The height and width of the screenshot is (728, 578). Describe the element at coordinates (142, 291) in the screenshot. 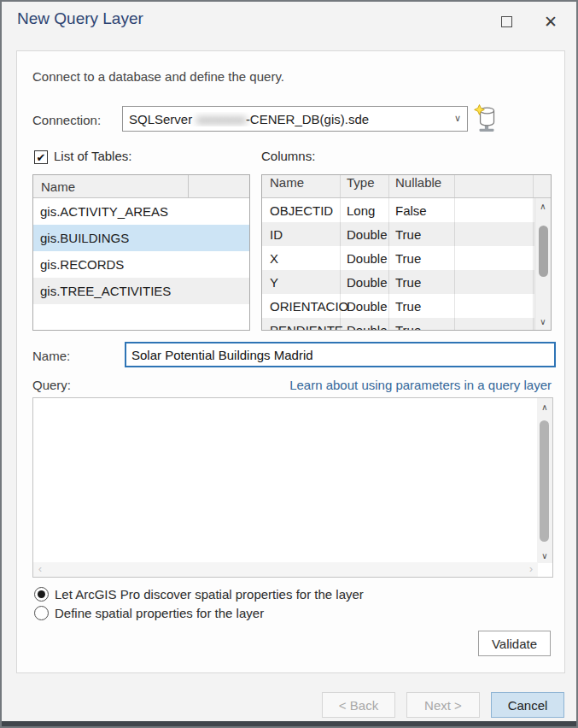

I see `table-row: gis.TREE_ACTIVITIES` at that location.